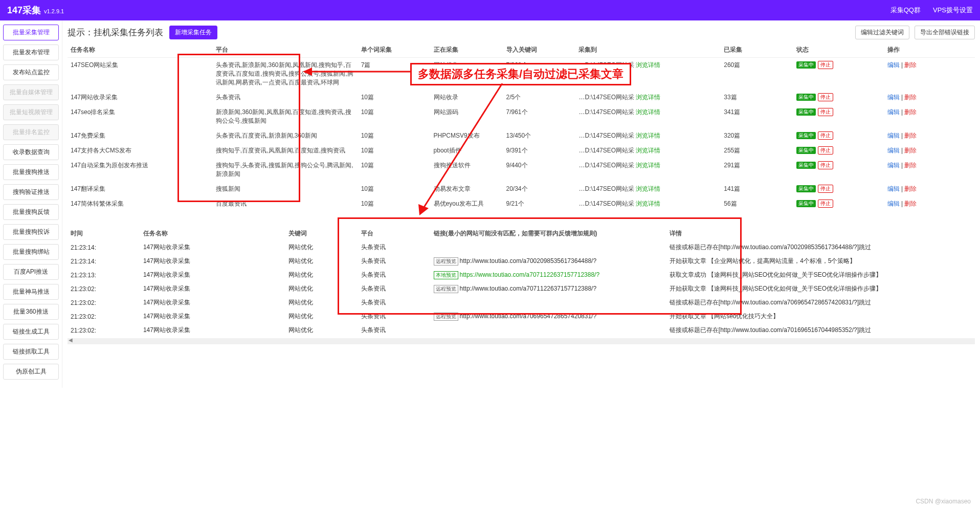 The image size is (980, 508). Describe the element at coordinates (31, 172) in the screenshot. I see `sidebar-item-7: 批量搜狗推送` at that location.